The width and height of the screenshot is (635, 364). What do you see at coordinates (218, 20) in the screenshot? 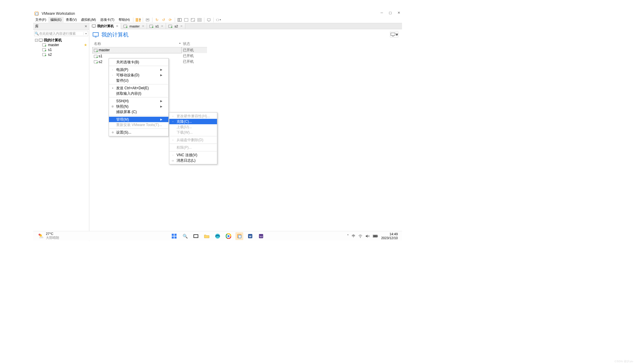
I see `menu-bar: 文件(F) 编辑(E) 查看(V) 虚拟机(M) 选项卡(T) 帮助(H) ▾ …` at bounding box center [218, 20].